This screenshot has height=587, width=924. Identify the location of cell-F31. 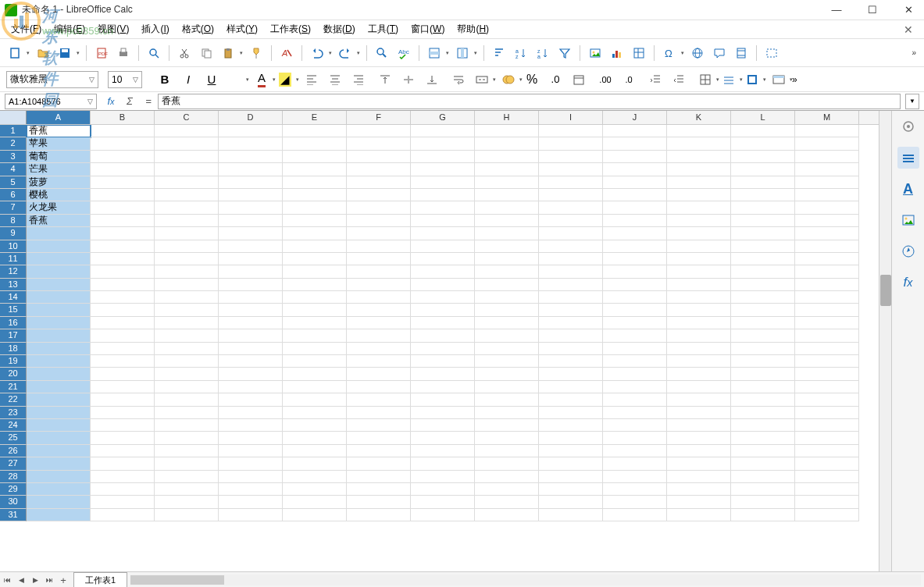
(379, 515).